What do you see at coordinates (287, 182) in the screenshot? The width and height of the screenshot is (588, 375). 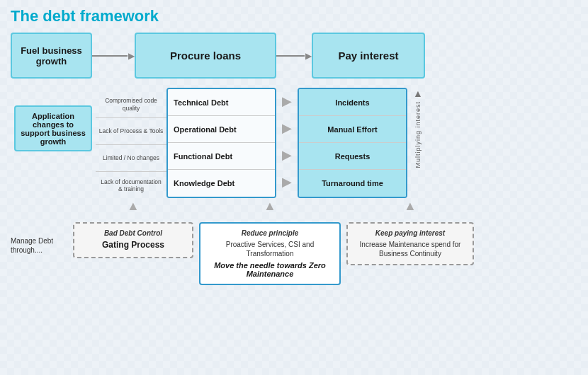 I see `mid-arrow-3: ▶` at bounding box center [287, 182].